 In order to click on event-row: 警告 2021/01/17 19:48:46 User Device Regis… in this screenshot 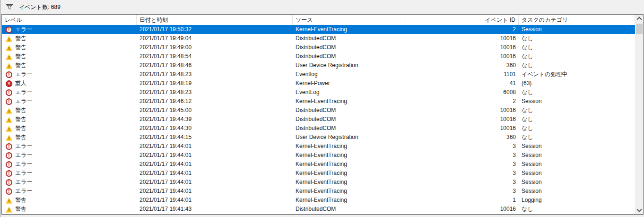, I will do `click(319, 65)`.